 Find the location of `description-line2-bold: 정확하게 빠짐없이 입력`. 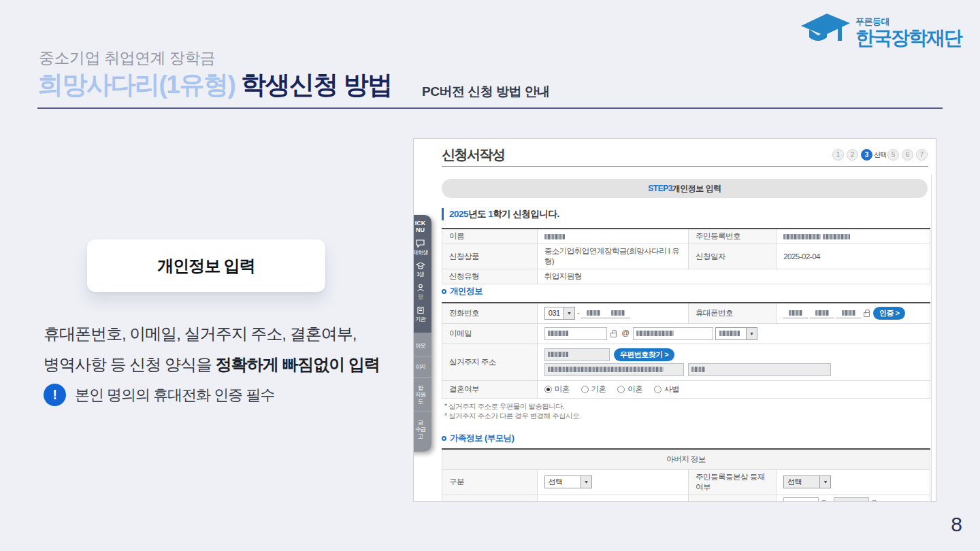

description-line2-bold: 정확하게 빠짐없이 입력 is located at coordinates (298, 365).